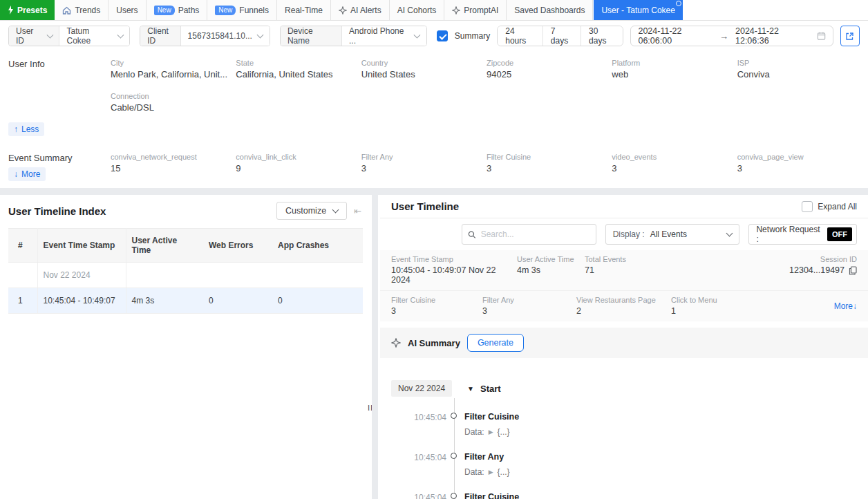  Describe the element at coordinates (850, 36) in the screenshot. I see `share-button` at that location.